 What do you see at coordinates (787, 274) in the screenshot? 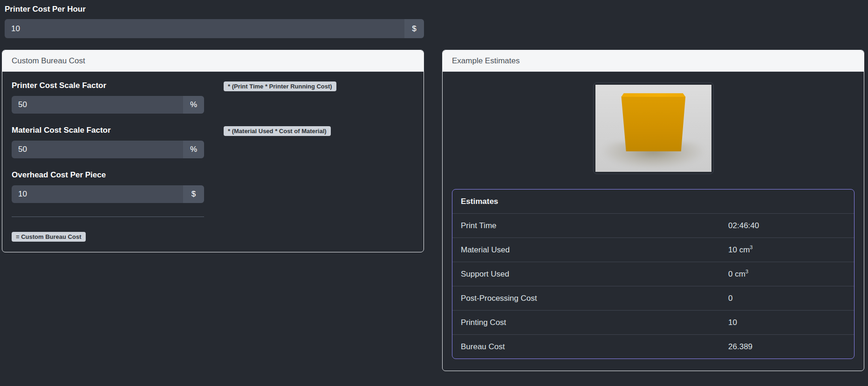
I see `row-value: 0 cm3` at bounding box center [787, 274].